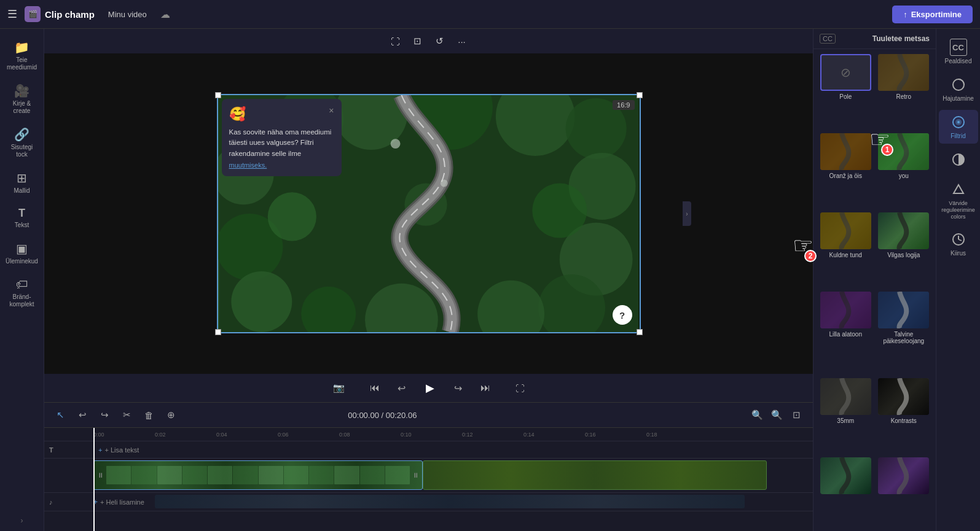 The image size is (980, 531). Describe the element at coordinates (485, 388) in the screenshot. I see `skip-end-button: ⏭` at that location.